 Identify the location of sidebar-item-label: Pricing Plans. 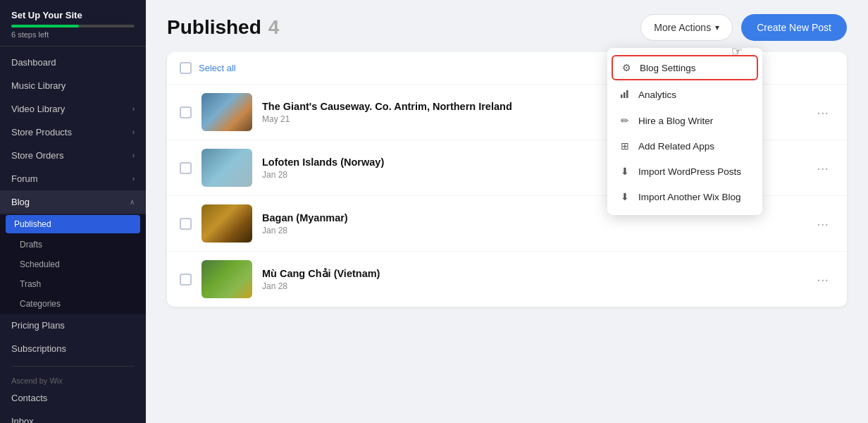
(38, 326).